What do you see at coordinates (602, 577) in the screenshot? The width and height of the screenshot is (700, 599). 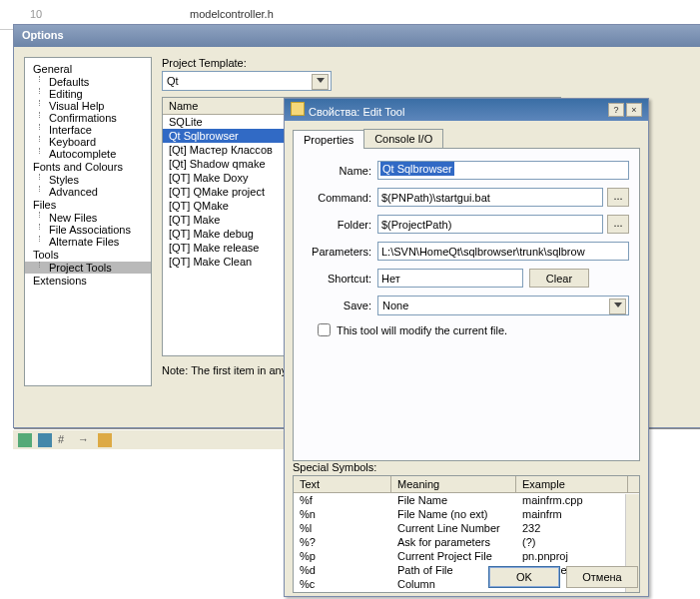 I see `cancel-button: Отмена` at bounding box center [602, 577].